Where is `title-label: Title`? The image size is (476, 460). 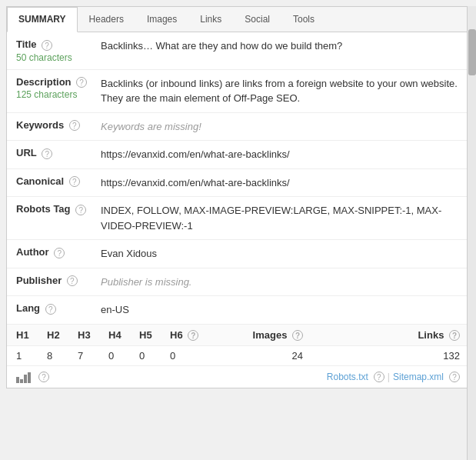 title-label: Title is located at coordinates (26, 45).